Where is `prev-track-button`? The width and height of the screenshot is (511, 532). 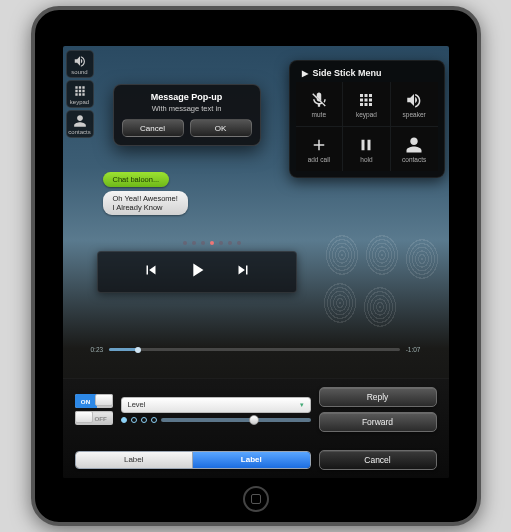 prev-track-button is located at coordinates (151, 272).